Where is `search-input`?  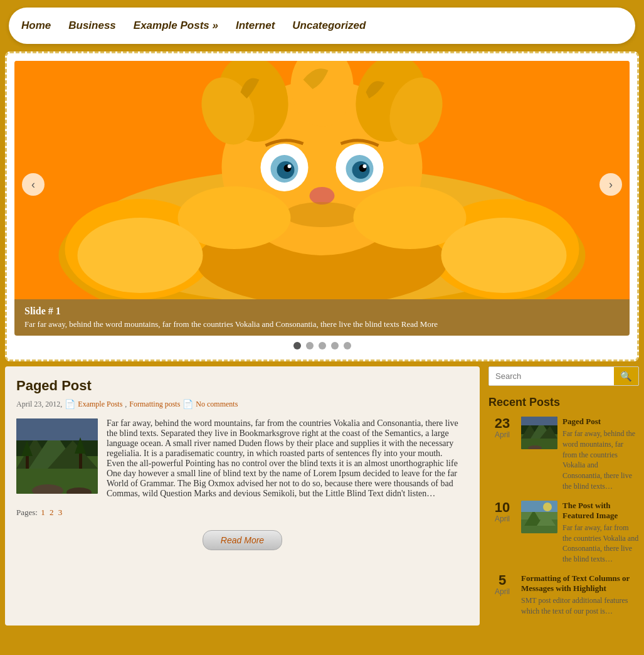
search-input is located at coordinates (552, 376).